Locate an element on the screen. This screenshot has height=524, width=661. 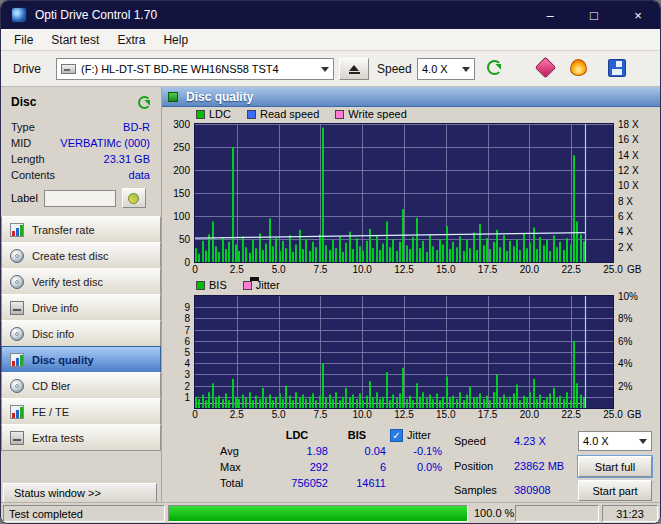
start-part-button: Start part is located at coordinates (615, 490).